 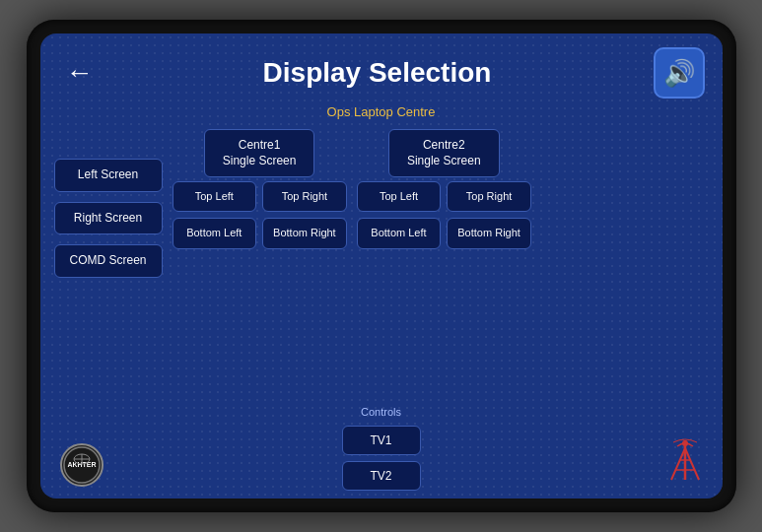 I want to click on logo-area: AKHTER, so click(x=82, y=465).